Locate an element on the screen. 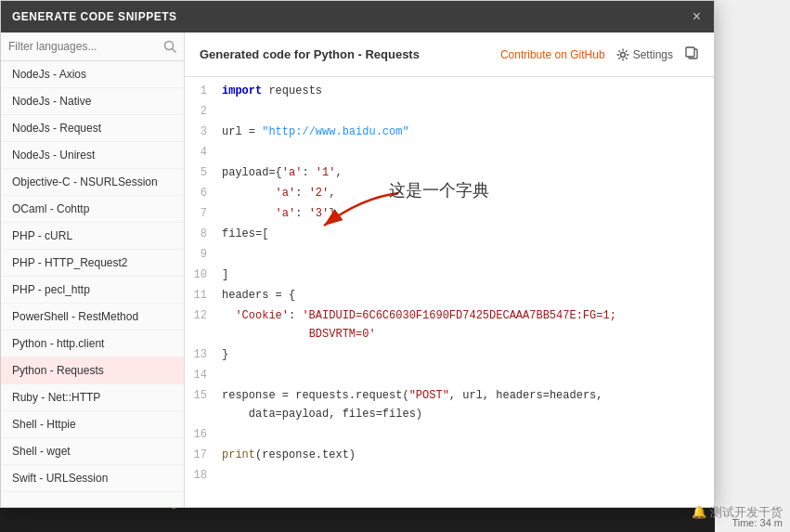 Image resolution: width=790 pixels, height=532 pixels. line-content-17: print(response.text) is located at coordinates (468, 455).